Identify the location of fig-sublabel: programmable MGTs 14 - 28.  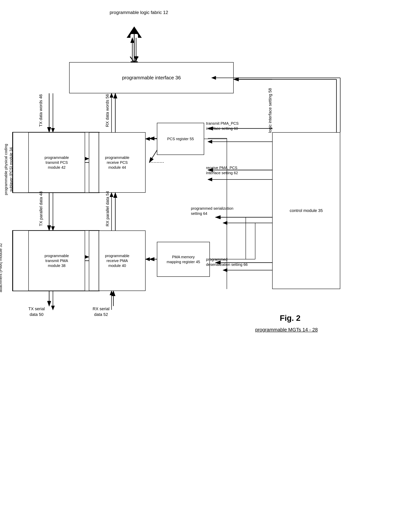
(287, 330).